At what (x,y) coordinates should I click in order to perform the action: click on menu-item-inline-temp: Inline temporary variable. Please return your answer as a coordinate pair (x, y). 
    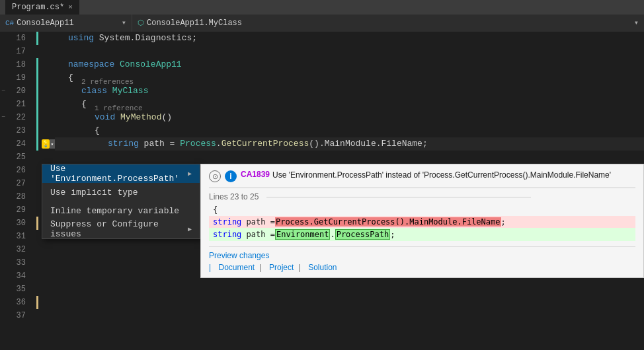
    Looking at the image, I should click on (121, 211).